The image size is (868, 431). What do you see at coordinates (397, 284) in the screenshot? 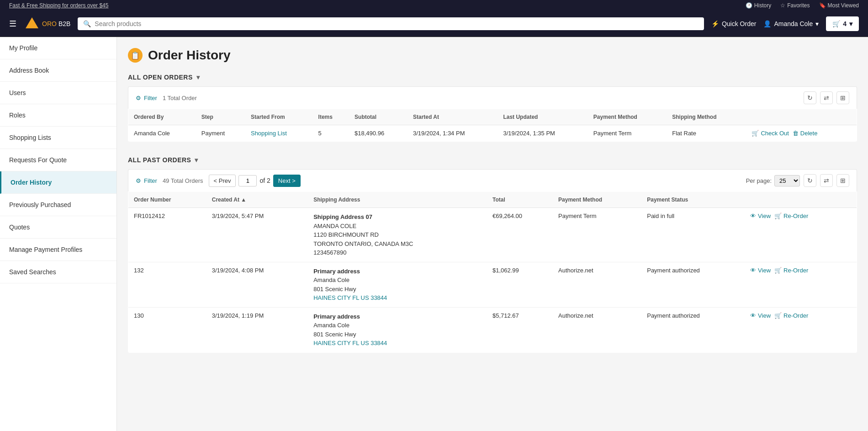
I see `past-shipping-address-2: Primary address Amanda Cole 801 Scenic H…` at bounding box center [397, 284].